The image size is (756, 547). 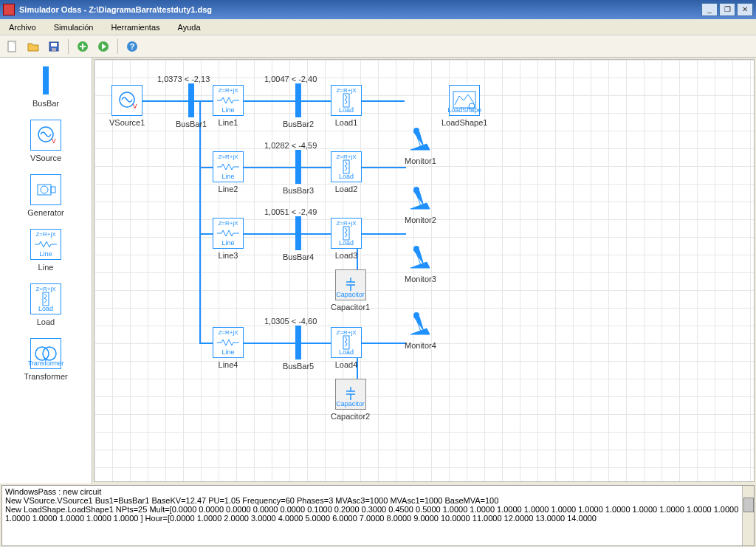 I want to click on palette-busbar: BusBar, so click(x=46, y=88).